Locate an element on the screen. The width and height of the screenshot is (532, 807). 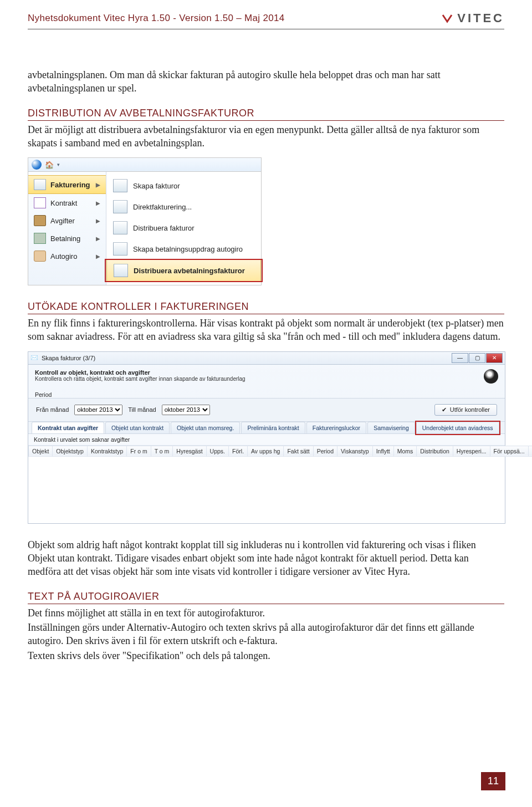
tab-preliminara-kontrakt: Preliminära kontrakt is located at coordinates (273, 428).